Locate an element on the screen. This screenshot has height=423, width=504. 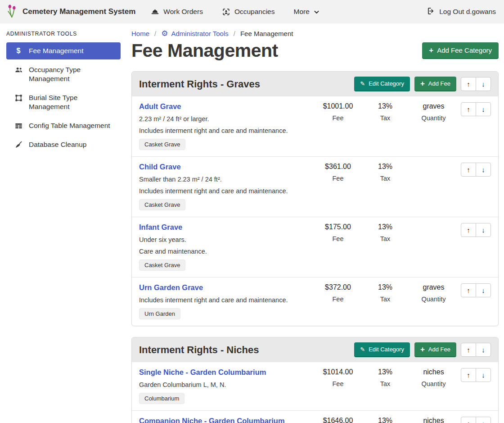
sidebar-item-database-cleanup: Database Cleanup is located at coordinates (63, 145).